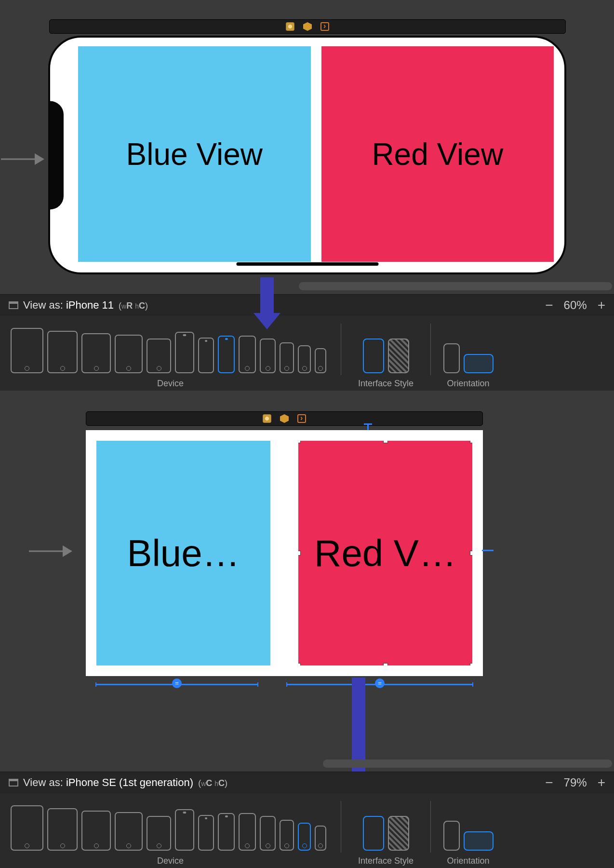 The height and width of the screenshot is (868, 614). I want to click on red-view-selected: Red V…, so click(386, 553).